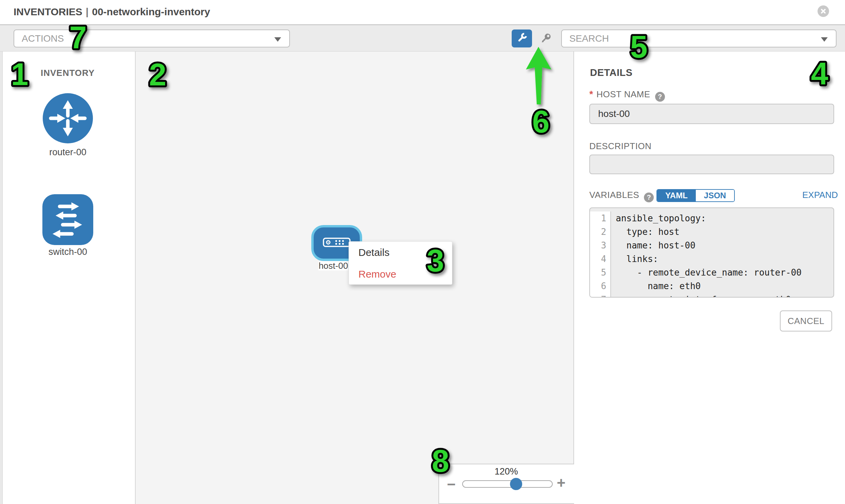 This screenshot has height=504, width=845. What do you see at coordinates (712, 164) in the screenshot?
I see `description-input` at bounding box center [712, 164].